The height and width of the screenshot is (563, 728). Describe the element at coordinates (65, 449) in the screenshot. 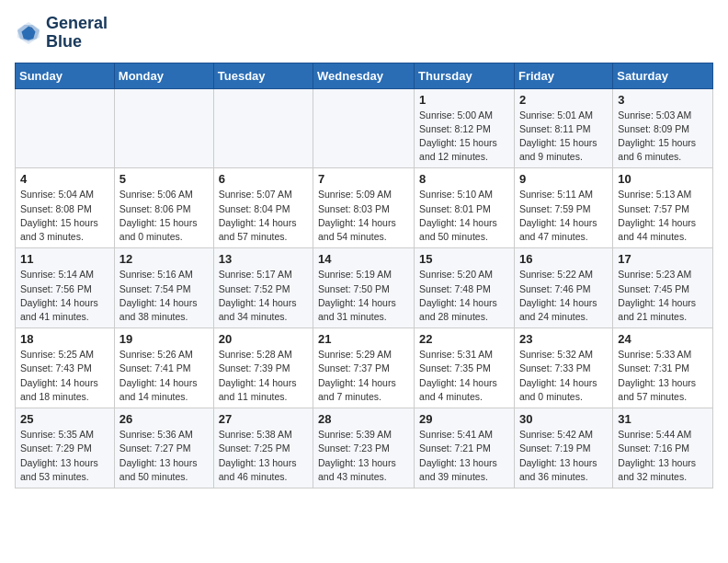

I see `calendar-cell: 25Sunrise: 5:35 AM Sunset: 7:29 PM Dayli…` at that location.